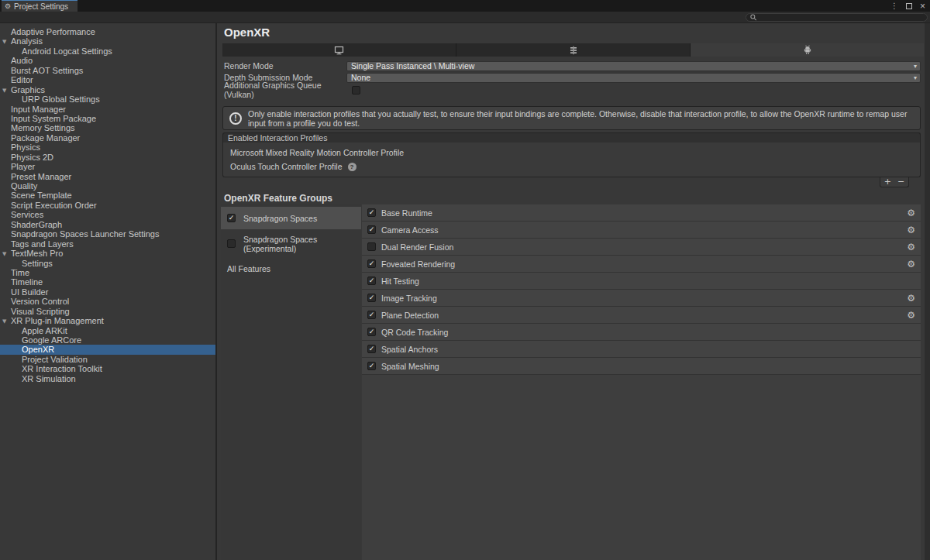  Describe the element at coordinates (108, 80) in the screenshot. I see `sidebar-item-editor: Editor` at that location.